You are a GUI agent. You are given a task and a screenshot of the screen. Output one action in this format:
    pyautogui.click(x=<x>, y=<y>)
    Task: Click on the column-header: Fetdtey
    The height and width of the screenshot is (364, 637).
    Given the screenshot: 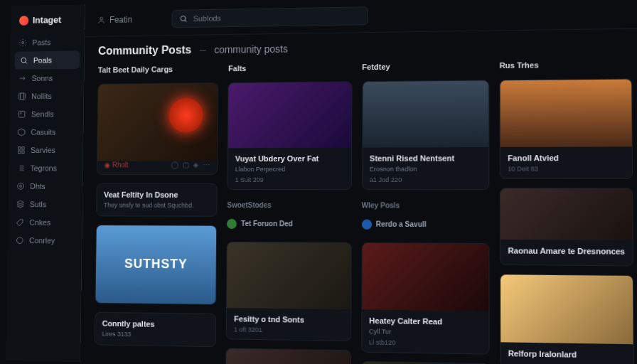 What is the action you would take?
    pyautogui.click(x=425, y=66)
    